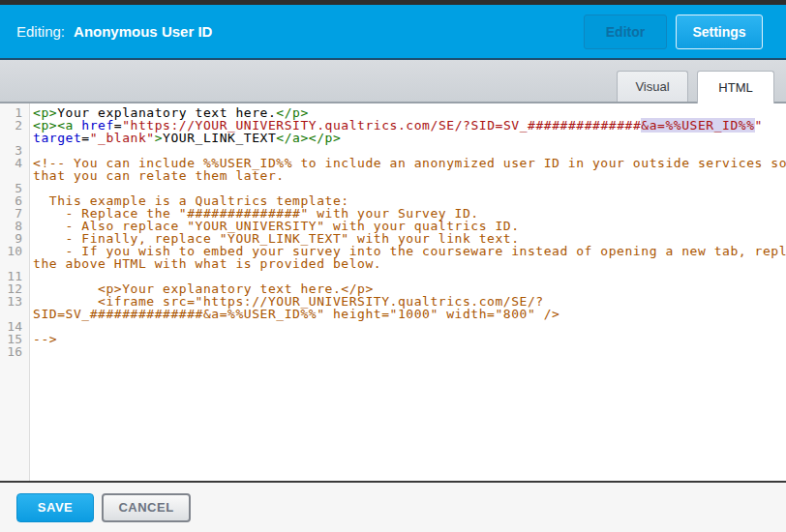  What do you see at coordinates (393, 257) in the screenshot?
I see `code-line: 10 - If you wish to embed your survey in…` at bounding box center [393, 257].